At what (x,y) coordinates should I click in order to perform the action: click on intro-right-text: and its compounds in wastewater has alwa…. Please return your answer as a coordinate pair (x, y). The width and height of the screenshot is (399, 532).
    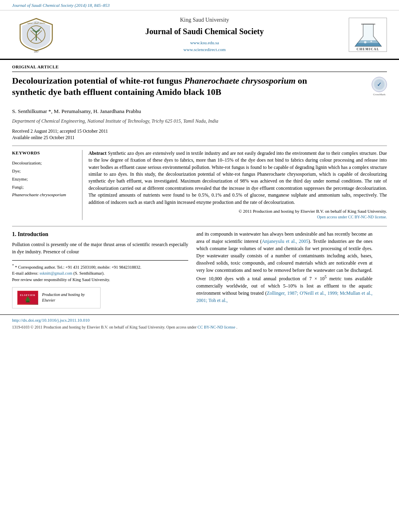
    Looking at the image, I should click on (284, 267).